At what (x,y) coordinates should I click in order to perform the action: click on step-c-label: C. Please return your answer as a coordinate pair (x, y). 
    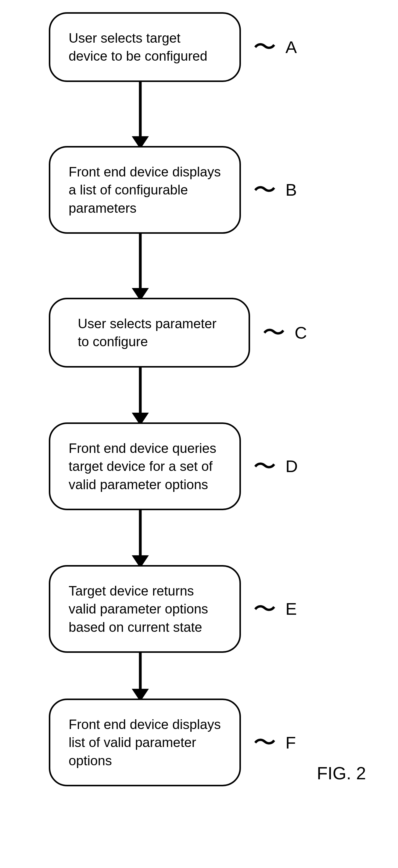
    Looking at the image, I should click on (301, 333).